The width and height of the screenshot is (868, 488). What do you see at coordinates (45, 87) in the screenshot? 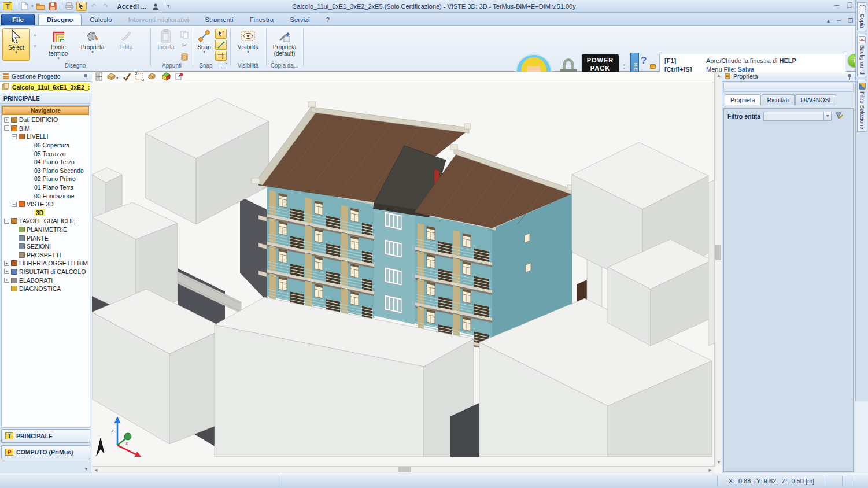
I see `project-row: Calcolo_11ui_6xE1_3xE2_:` at bounding box center [45, 87].